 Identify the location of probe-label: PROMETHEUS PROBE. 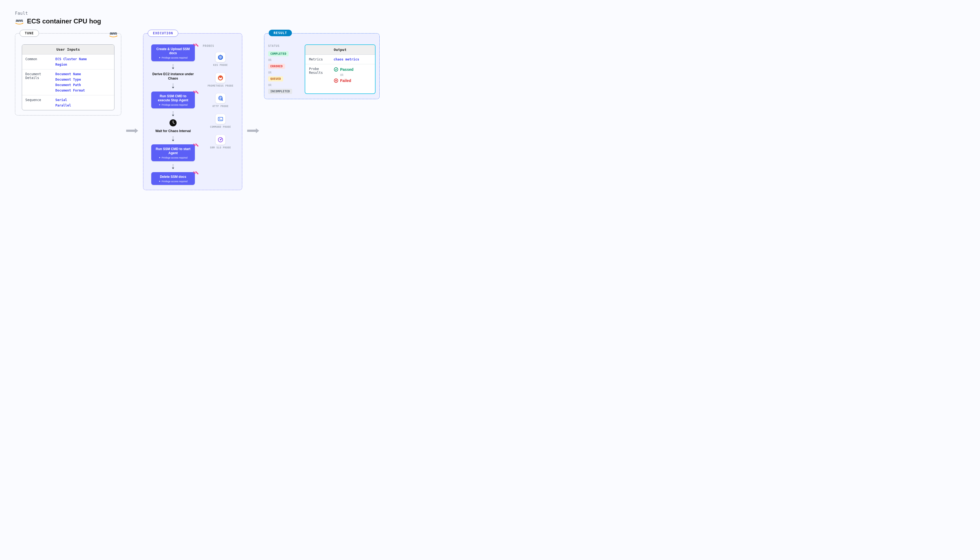
(221, 86).